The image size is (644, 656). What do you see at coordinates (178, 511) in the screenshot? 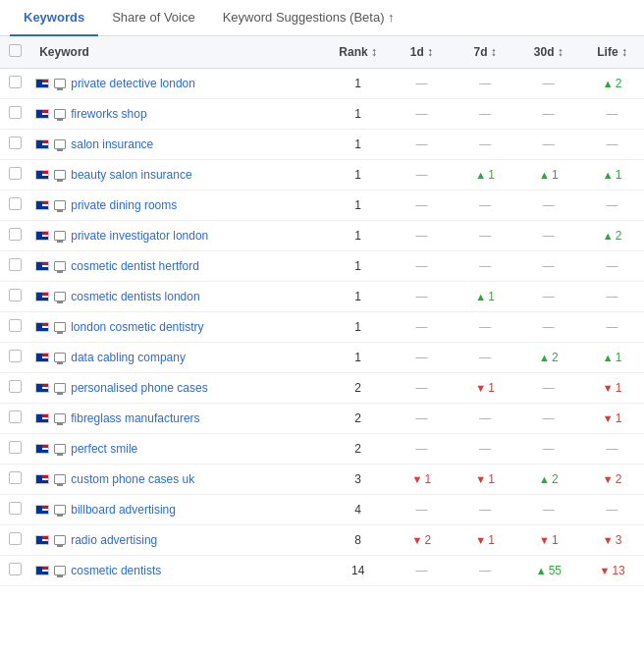
I see `row-keyword-cell: billboard advertising` at bounding box center [178, 511].